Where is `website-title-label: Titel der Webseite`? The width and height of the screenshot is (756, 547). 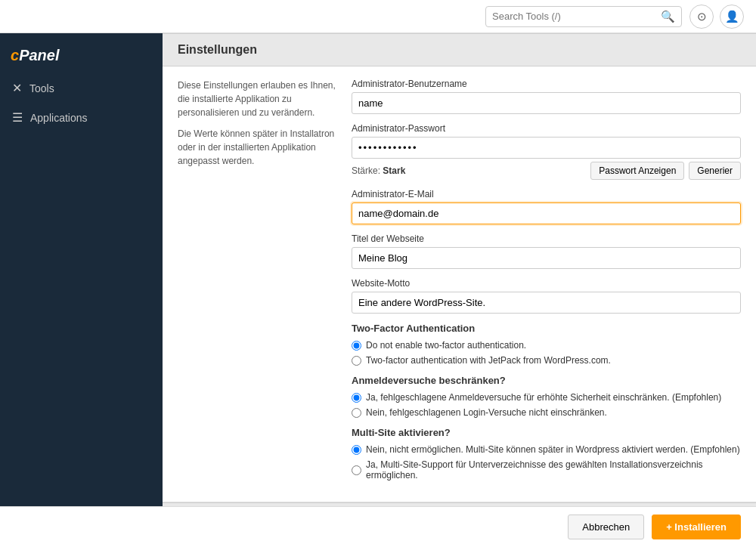
website-title-label: Titel der Webseite is located at coordinates (546, 239).